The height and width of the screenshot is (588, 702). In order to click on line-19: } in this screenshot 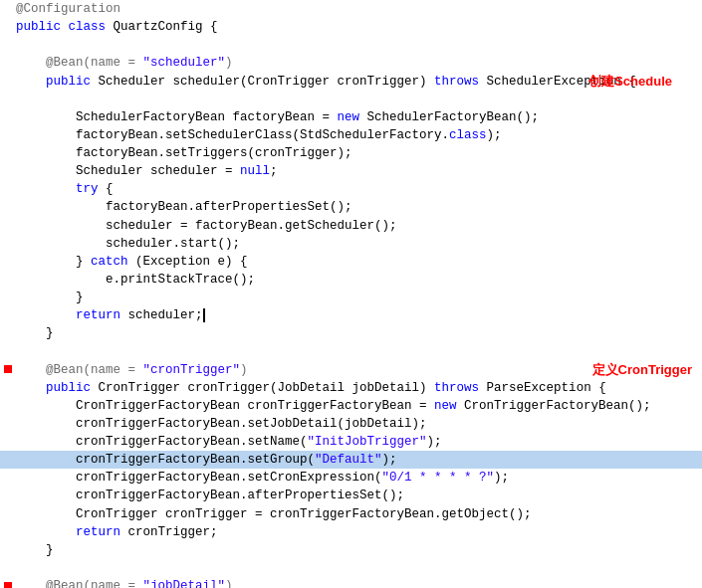, I will do `click(351, 333)`.